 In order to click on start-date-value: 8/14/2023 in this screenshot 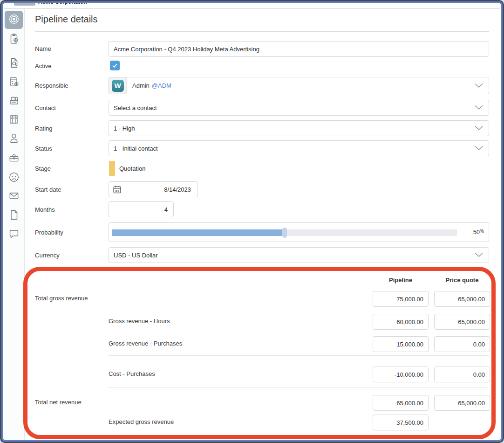, I will do `click(181, 189)`.